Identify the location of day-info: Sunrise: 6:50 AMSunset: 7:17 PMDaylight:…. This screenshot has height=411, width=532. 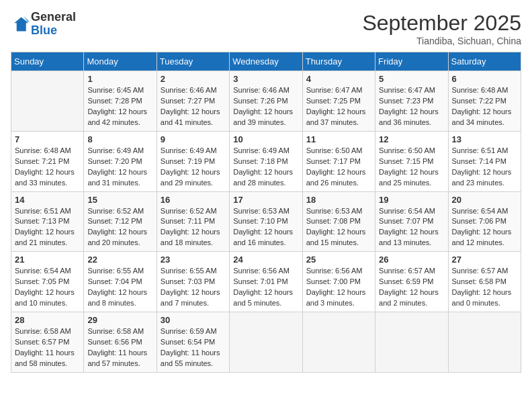
(339, 167).